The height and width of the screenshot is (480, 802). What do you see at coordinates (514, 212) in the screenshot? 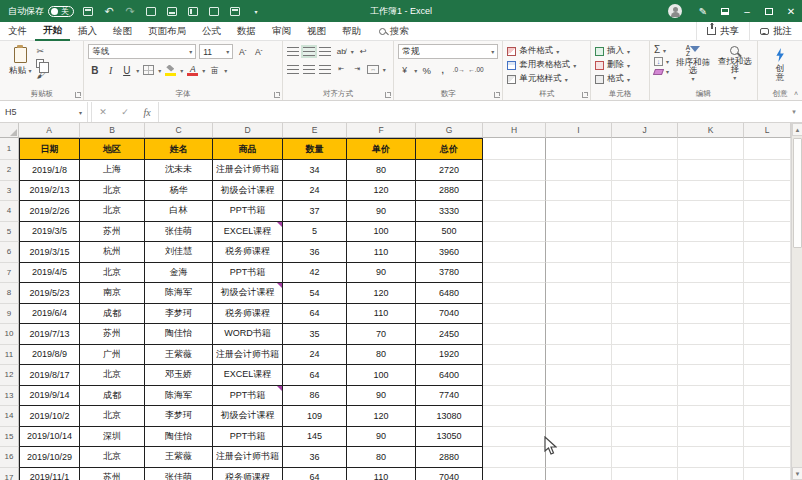
I see `cell-H4` at bounding box center [514, 212].